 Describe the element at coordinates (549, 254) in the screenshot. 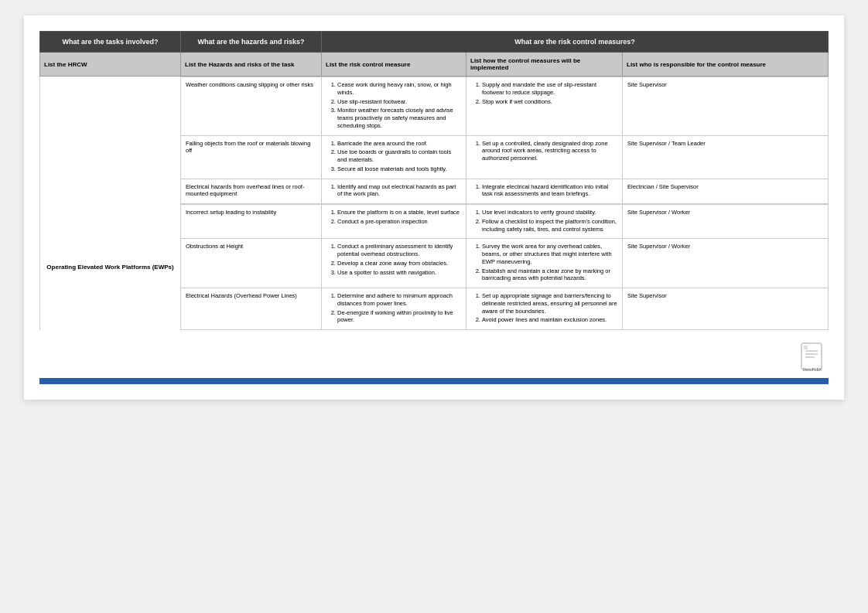

I see `list-item: Survey the work area for any overhead ca…` at that location.